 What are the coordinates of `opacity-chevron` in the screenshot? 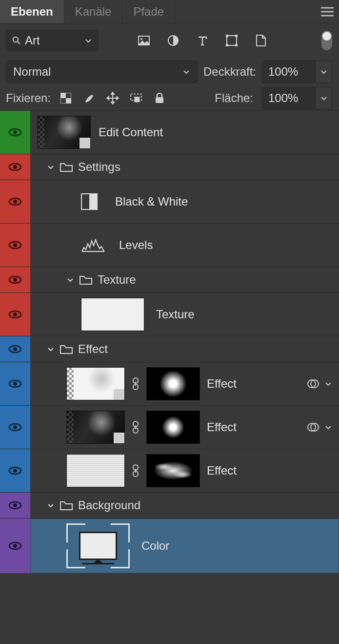 It's located at (324, 72).